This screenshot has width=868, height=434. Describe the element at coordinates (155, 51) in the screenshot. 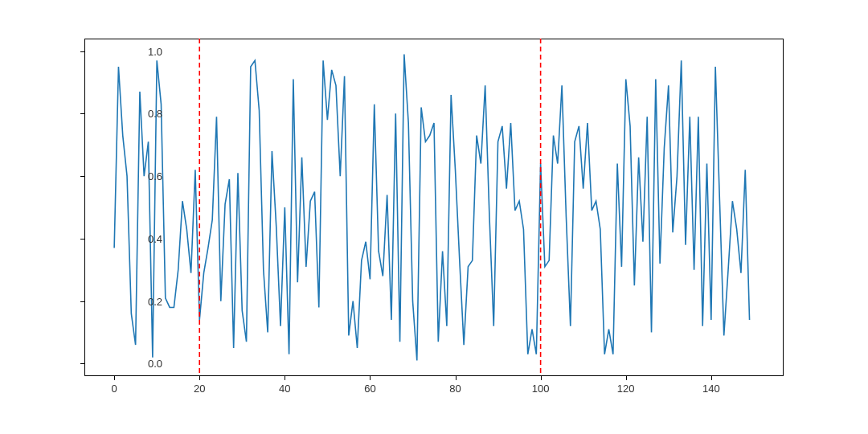

I see `y-tick-label: 1.0` at that location.